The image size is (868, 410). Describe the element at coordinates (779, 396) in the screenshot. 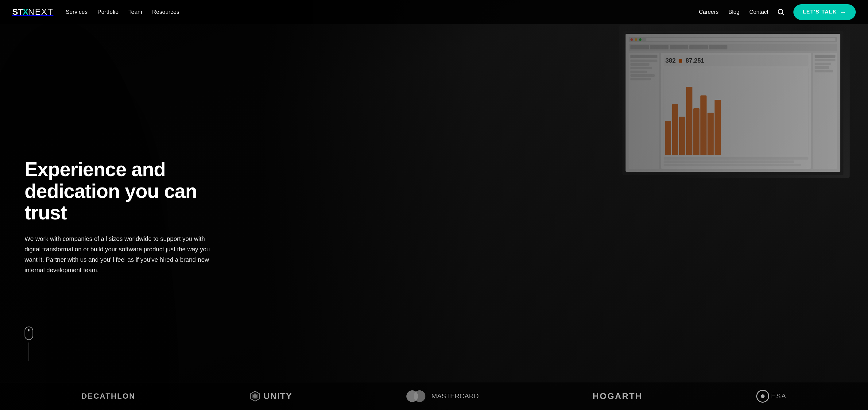

I see `esa-logo-text: esa` at that location.